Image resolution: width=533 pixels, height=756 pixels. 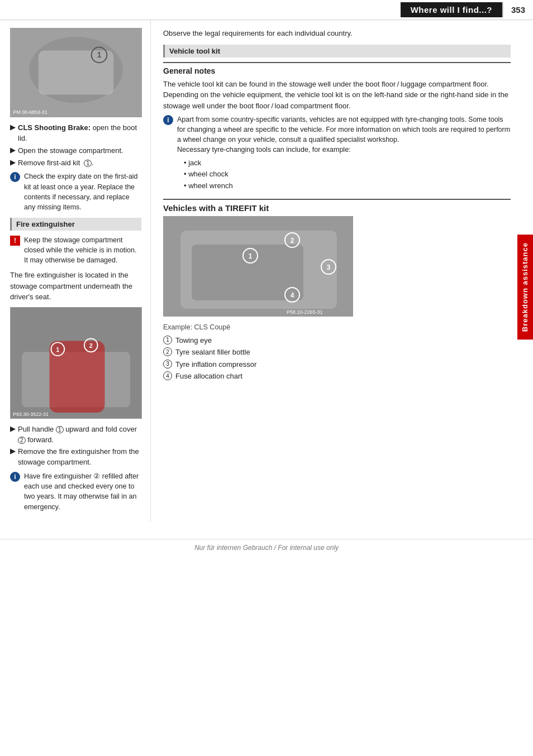 I want to click on svg-text: P58.10-2265-31, so click(x=305, y=312).